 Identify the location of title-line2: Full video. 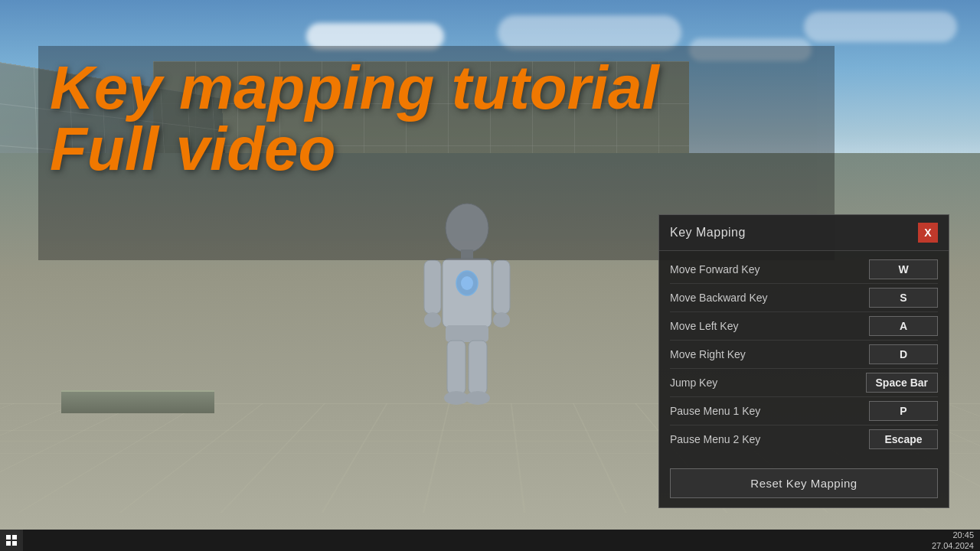
(354, 149).